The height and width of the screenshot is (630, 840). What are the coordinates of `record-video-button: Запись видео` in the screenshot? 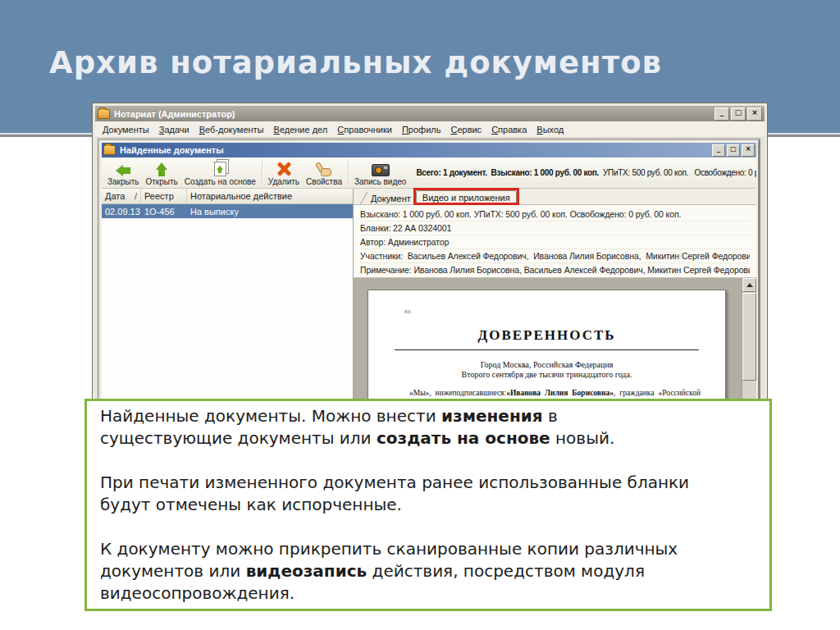 It's located at (381, 172).